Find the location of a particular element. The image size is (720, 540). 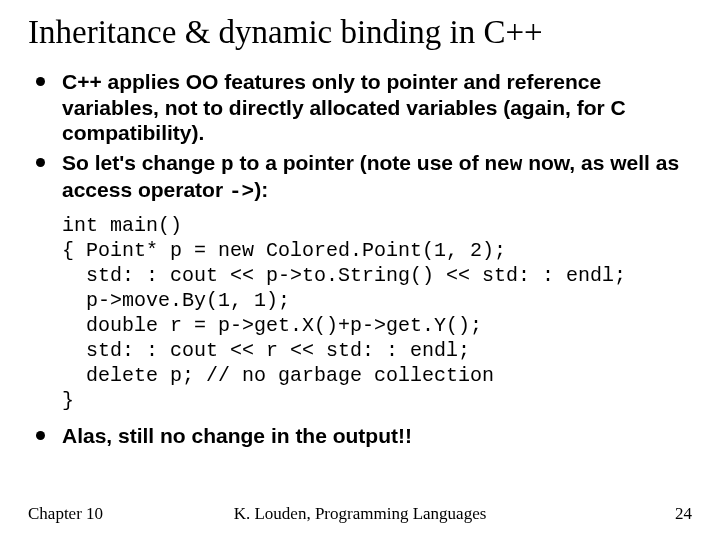

inline-code: -> is located at coordinates (242, 192).